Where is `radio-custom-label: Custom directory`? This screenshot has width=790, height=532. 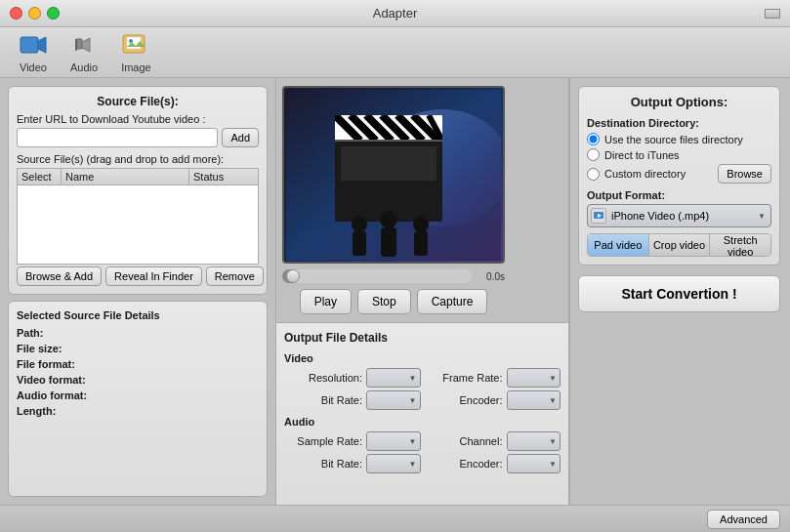 radio-custom-label: Custom directory is located at coordinates (644, 174).